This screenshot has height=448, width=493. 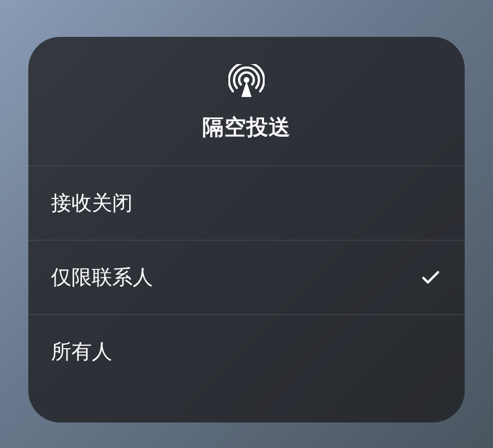 What do you see at coordinates (246, 127) in the screenshot?
I see `panel-title: 隔空投送` at bounding box center [246, 127].